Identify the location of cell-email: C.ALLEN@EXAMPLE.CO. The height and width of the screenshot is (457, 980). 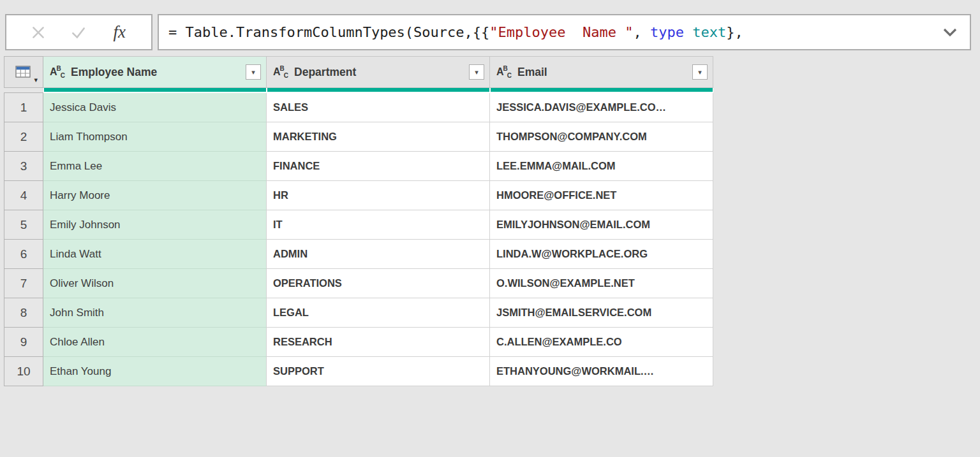
(602, 342).